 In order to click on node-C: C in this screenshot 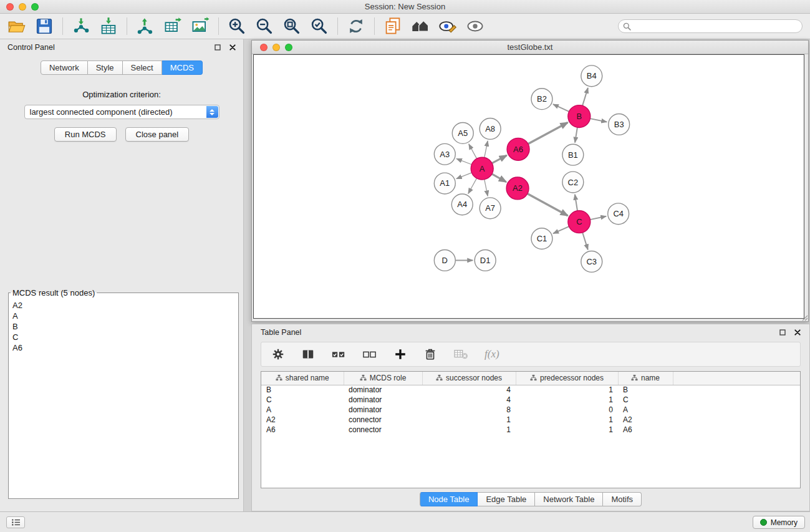, I will do `click(579, 222)`.